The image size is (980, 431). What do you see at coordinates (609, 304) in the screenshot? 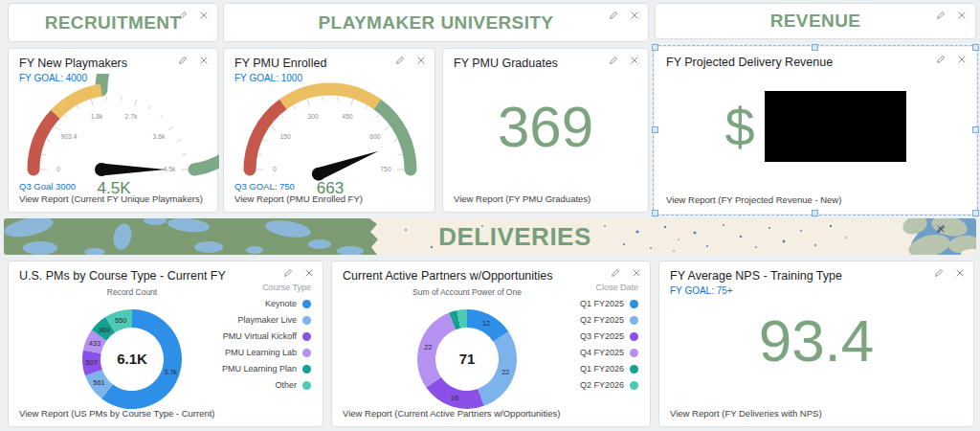
I see `legend-item: Q1 FY2025` at bounding box center [609, 304].